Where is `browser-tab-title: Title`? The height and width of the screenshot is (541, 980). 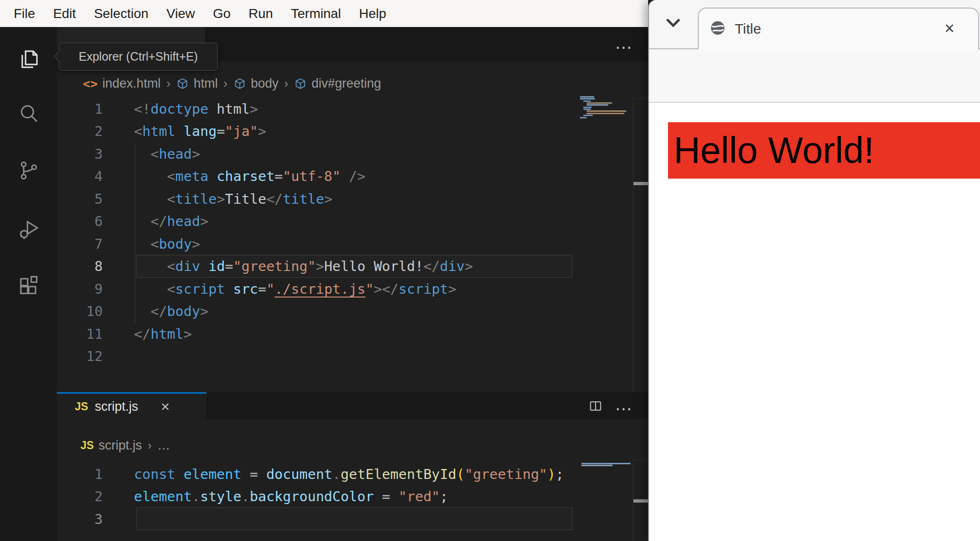 browser-tab-title: Title is located at coordinates (748, 29).